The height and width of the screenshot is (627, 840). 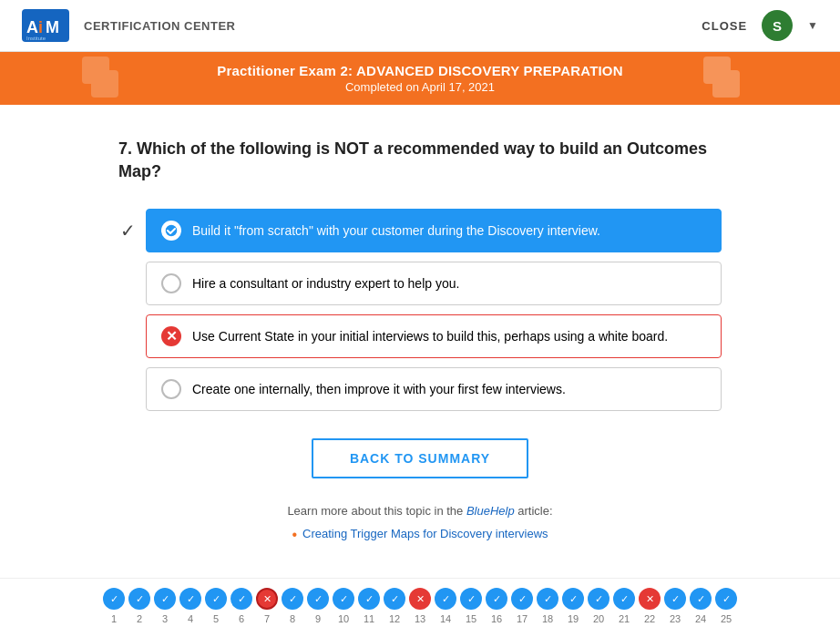 What do you see at coordinates (420, 160) in the screenshot?
I see `question-text: 7. Which of the following is NOT a recom…` at bounding box center [420, 160].